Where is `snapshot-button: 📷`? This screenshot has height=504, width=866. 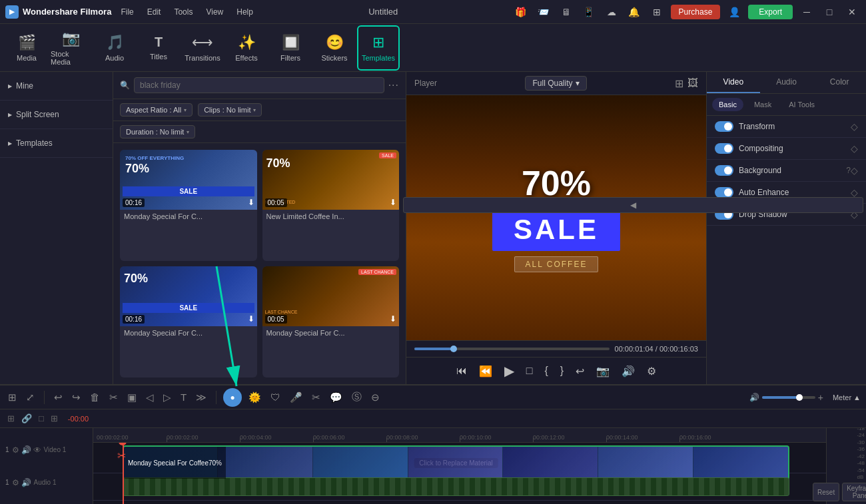
snapshot-button: 📷 is located at coordinates (603, 372).